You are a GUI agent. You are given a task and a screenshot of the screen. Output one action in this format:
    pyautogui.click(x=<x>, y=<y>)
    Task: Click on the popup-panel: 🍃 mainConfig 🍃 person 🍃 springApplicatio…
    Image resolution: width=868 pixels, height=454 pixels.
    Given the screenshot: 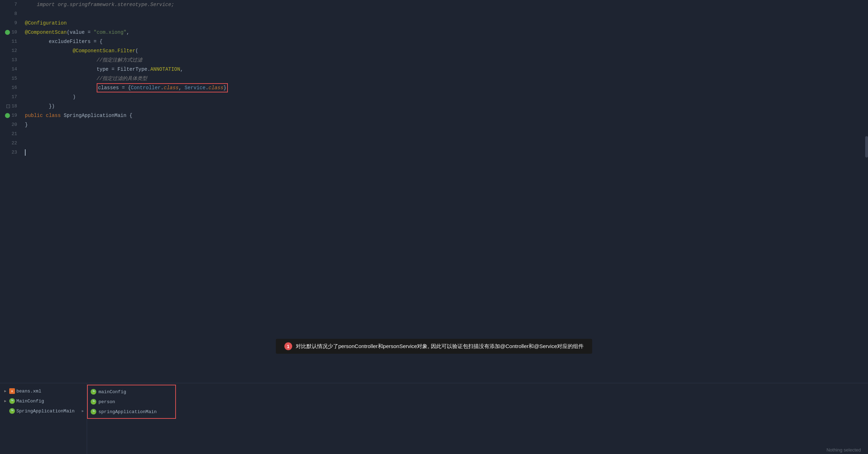 What is the action you would take?
    pyautogui.click(x=132, y=402)
    